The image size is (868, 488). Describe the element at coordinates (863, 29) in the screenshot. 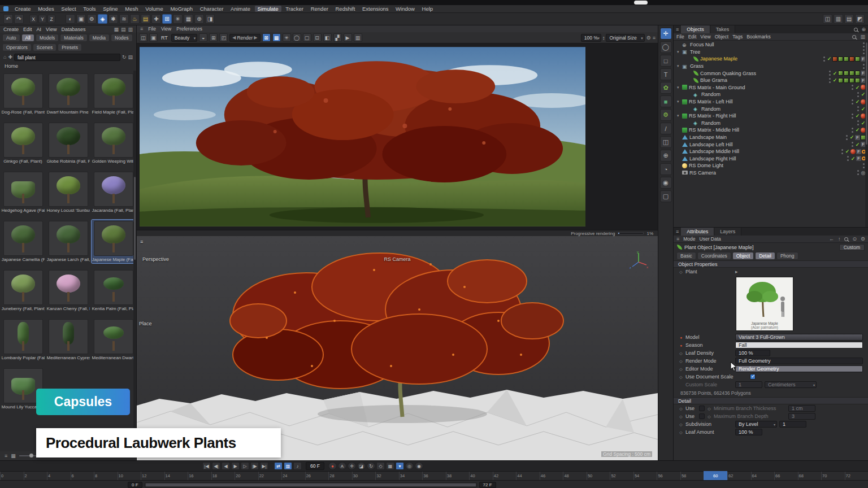

I see `pin-icon: ⊕` at that location.